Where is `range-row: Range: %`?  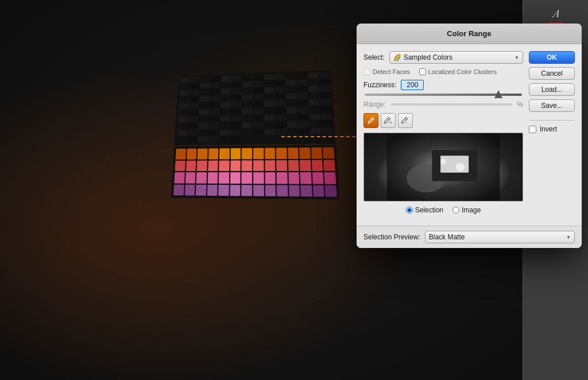 range-row: Range: % is located at coordinates (443, 104).